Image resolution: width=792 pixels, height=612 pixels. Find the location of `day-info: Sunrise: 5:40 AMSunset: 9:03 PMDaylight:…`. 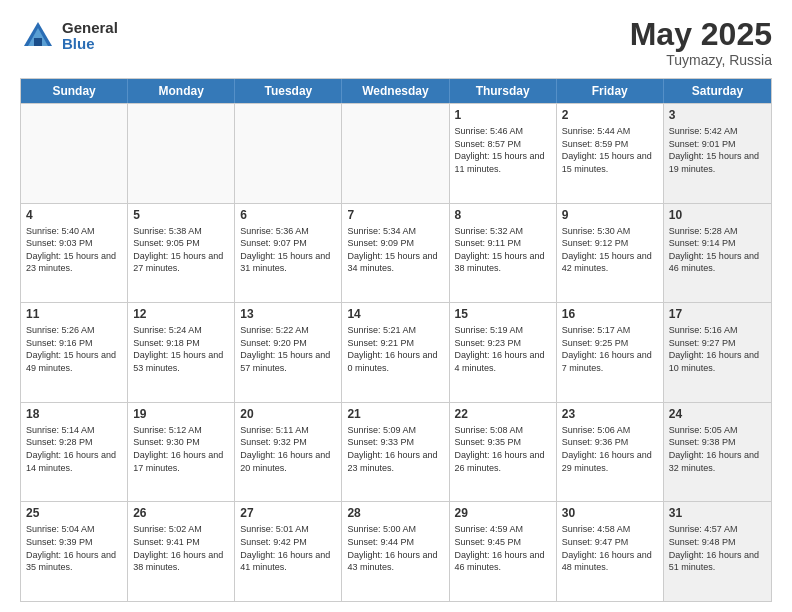

day-info: Sunrise: 5:40 AMSunset: 9:03 PMDaylight:… is located at coordinates (74, 250).